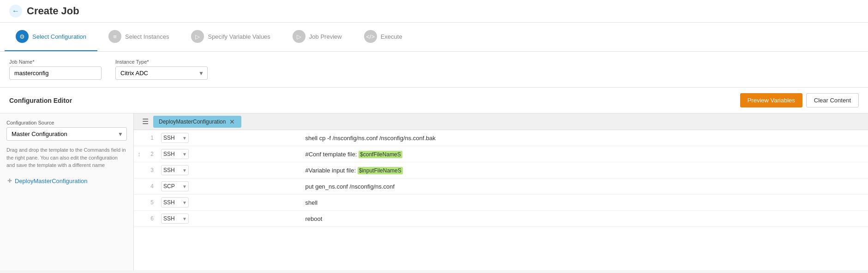 The width and height of the screenshot is (868, 273). What do you see at coordinates (231, 37) in the screenshot?
I see `tab-specify-variable-values: ▷ Specify Variable Values` at bounding box center [231, 37].